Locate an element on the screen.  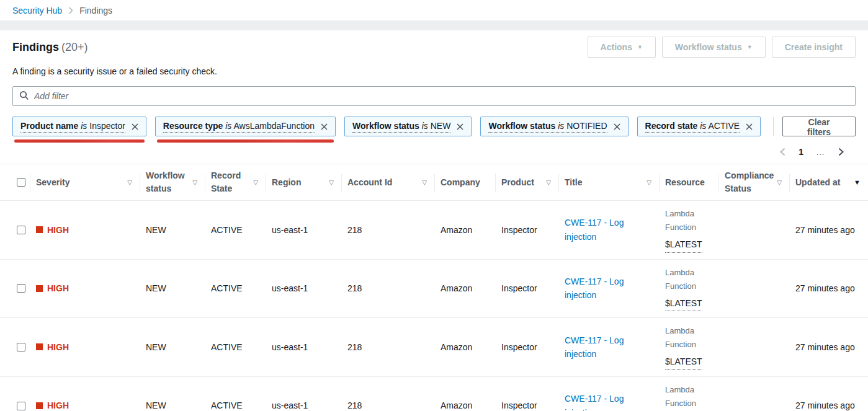
actions-dropdown-button: Actions ▼ is located at coordinates (622, 47).